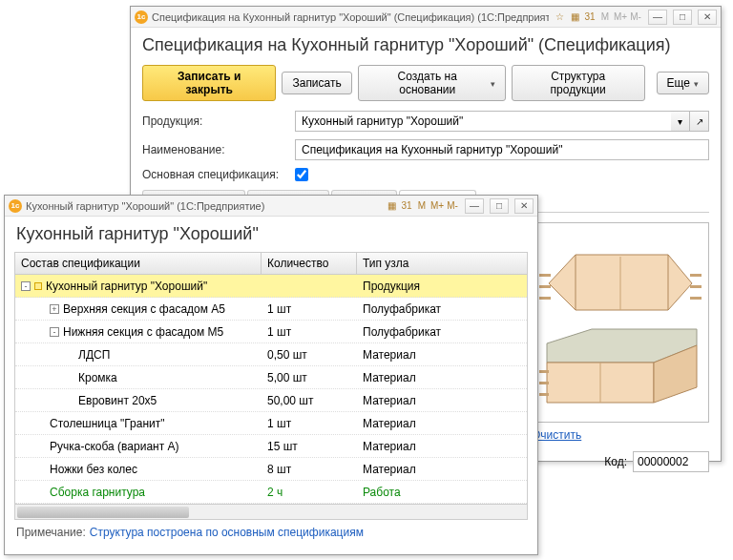 The width and height of the screenshot is (733, 560). I want to click on more-button: Еще, so click(683, 83).